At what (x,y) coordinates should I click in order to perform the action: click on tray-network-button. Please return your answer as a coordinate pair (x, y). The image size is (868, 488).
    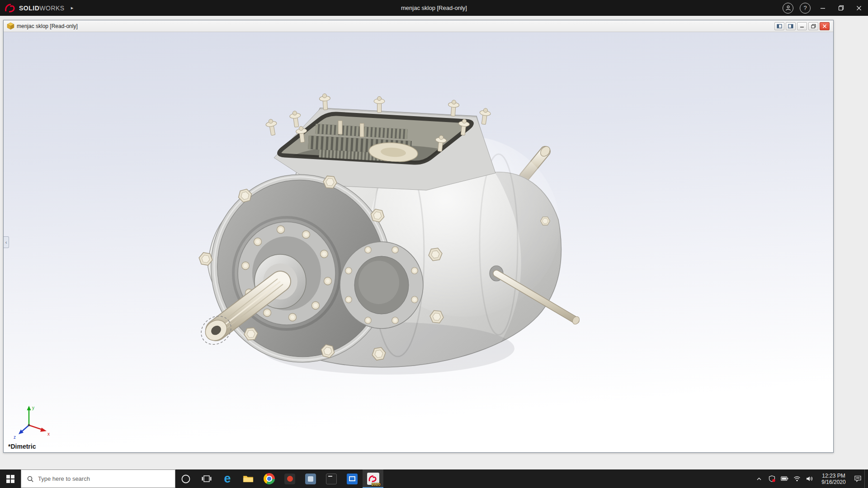
    Looking at the image, I should click on (797, 479).